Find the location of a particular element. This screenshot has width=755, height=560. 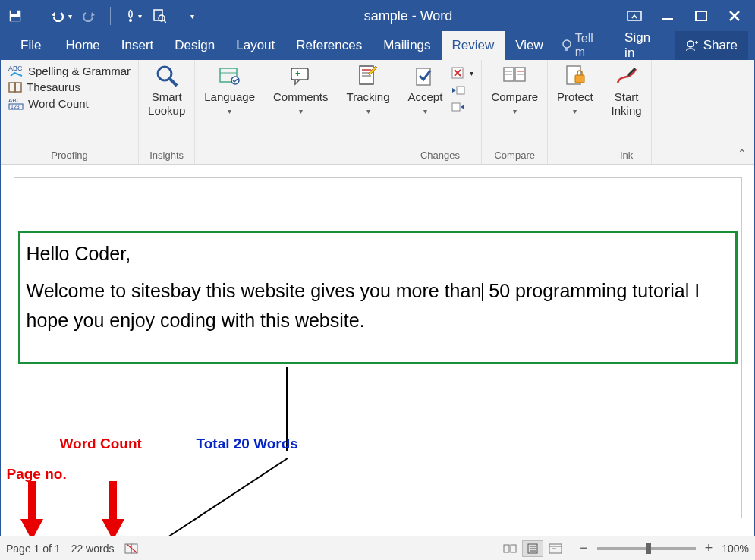

group-tracking: Tracking ▾ is located at coordinates (369, 112).